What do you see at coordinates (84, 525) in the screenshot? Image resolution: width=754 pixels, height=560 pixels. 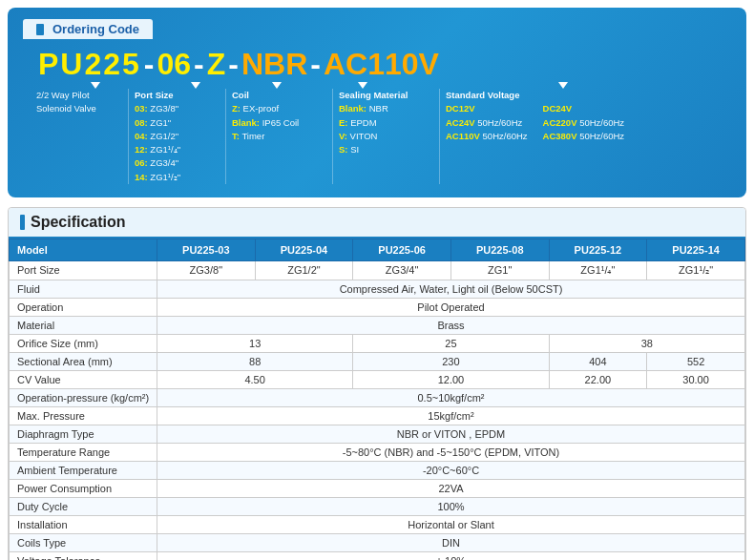 I see `row-label-installation: Installation` at bounding box center [84, 525].